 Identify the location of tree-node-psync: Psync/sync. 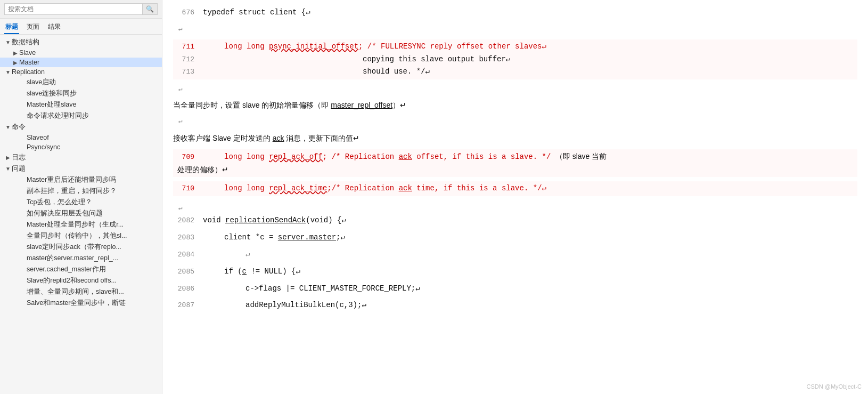
(81, 147).